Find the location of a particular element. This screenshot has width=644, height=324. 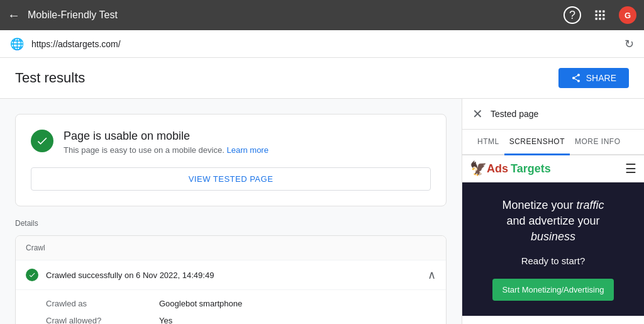

tested-page-label: Tested page is located at coordinates (514, 114).